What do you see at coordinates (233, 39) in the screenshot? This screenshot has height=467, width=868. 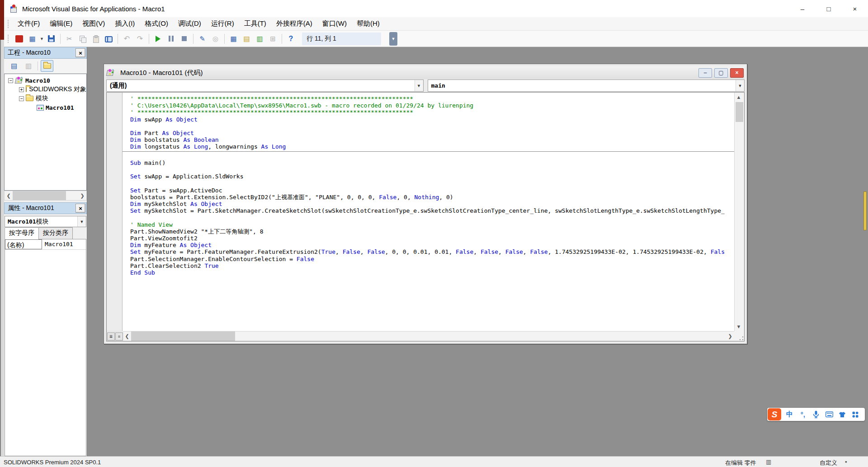 I see `project-explorer-button: ▦` at bounding box center [233, 39].